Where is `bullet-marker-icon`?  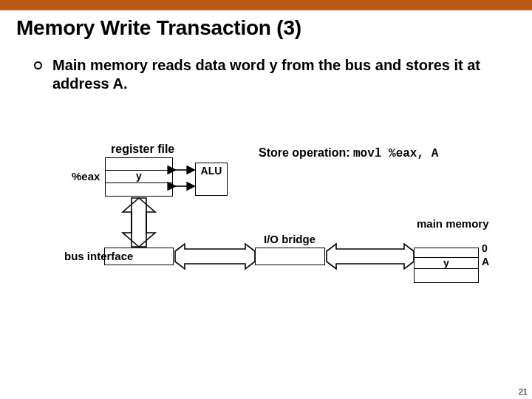
bullet-marker-icon is located at coordinates (38, 65).